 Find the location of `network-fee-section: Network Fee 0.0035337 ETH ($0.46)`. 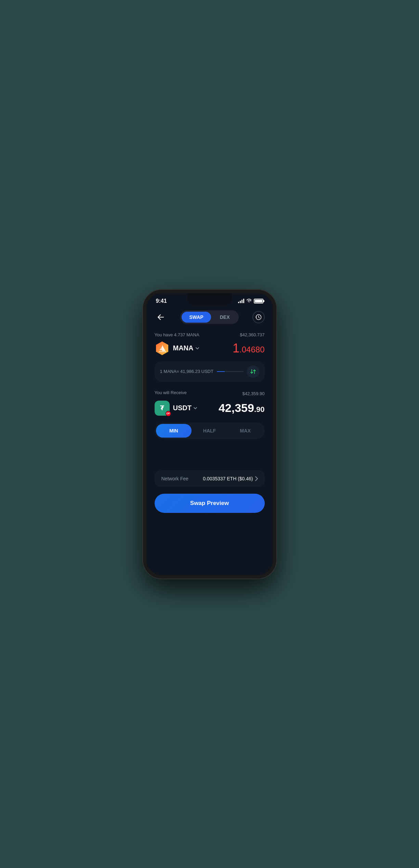

network-fee-section: Network Fee 0.0035337 ETH ($0.46) is located at coordinates (210, 479).